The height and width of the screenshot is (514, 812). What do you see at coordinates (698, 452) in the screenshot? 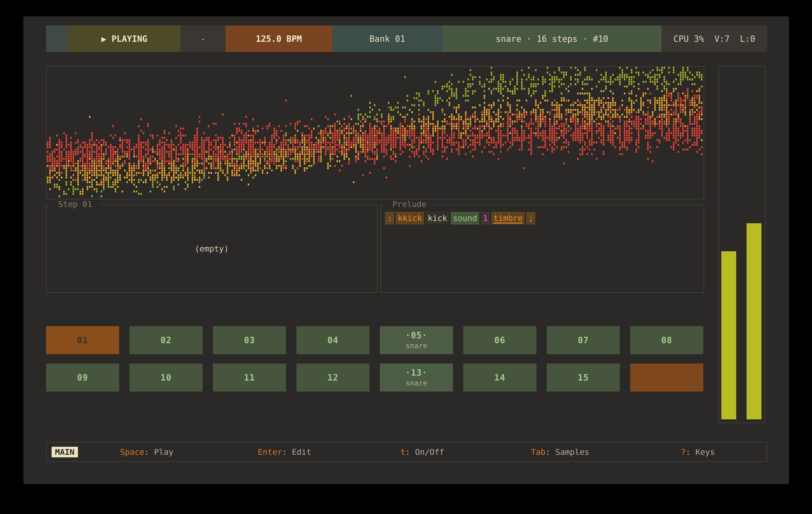
I see `shortcut-help: ?: Keys` at bounding box center [698, 452].